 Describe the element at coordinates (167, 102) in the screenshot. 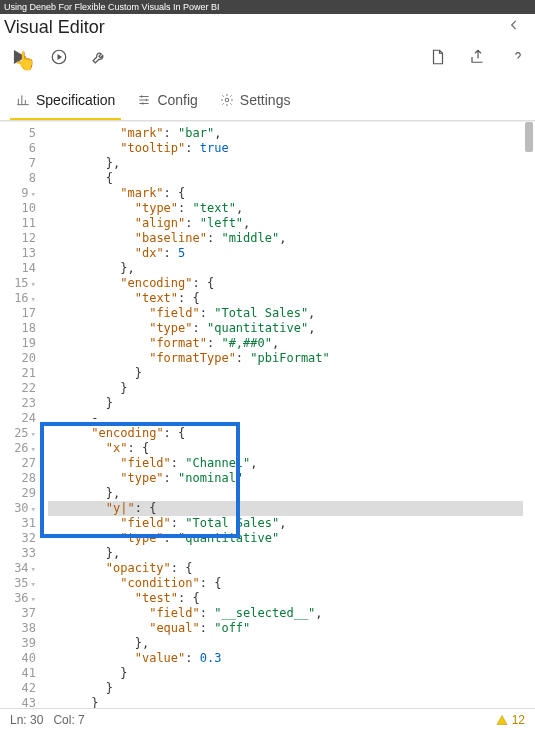

I see `tab-config: Config` at that location.